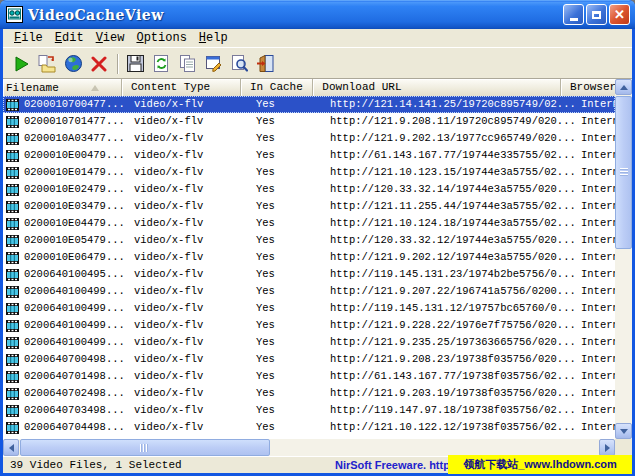 This screenshot has height=476, width=635. Describe the element at coordinates (74, 394) in the screenshot. I see `filename-cell: 0200640702498...` at that location.